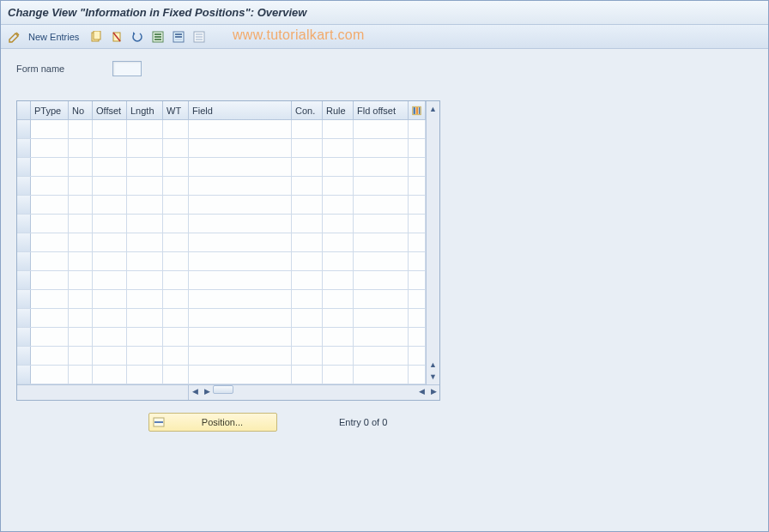  Describe the element at coordinates (433, 109) in the screenshot. I see `scroll-up-icon: ▲` at that location.